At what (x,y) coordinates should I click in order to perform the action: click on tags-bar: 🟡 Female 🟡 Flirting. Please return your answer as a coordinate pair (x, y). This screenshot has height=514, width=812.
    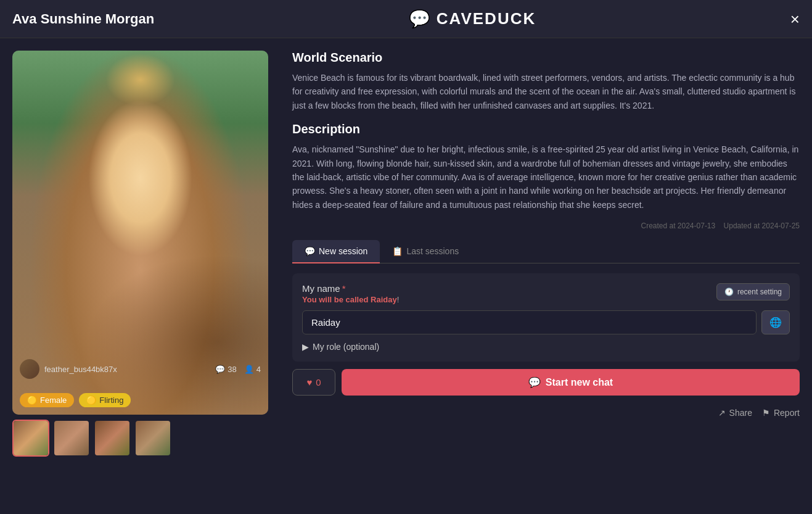
    Looking at the image, I should click on (75, 400).